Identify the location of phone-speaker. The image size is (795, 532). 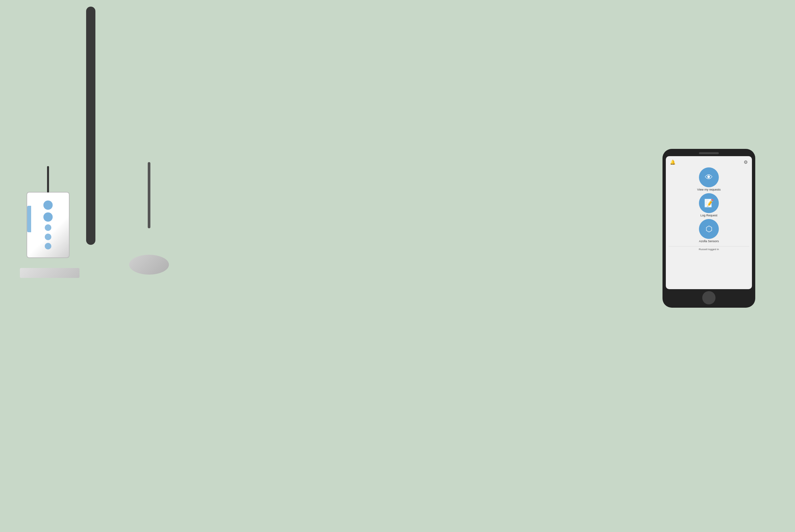
(709, 153).